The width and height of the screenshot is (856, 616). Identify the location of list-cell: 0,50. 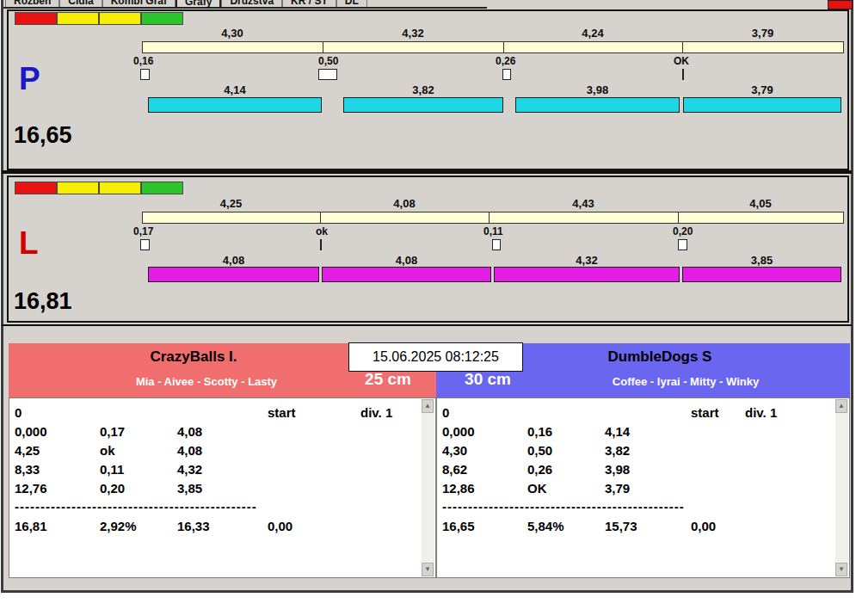
(540, 451).